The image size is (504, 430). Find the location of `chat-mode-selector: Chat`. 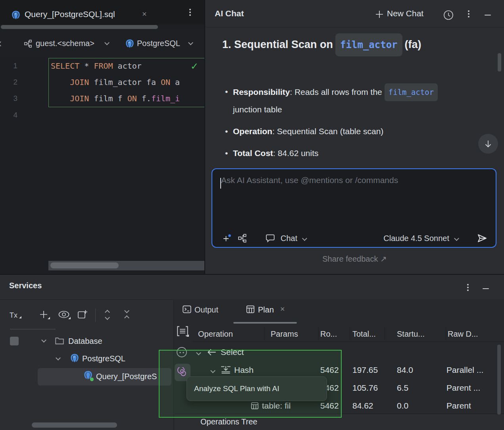

chat-mode-selector: Chat is located at coordinates (289, 238).